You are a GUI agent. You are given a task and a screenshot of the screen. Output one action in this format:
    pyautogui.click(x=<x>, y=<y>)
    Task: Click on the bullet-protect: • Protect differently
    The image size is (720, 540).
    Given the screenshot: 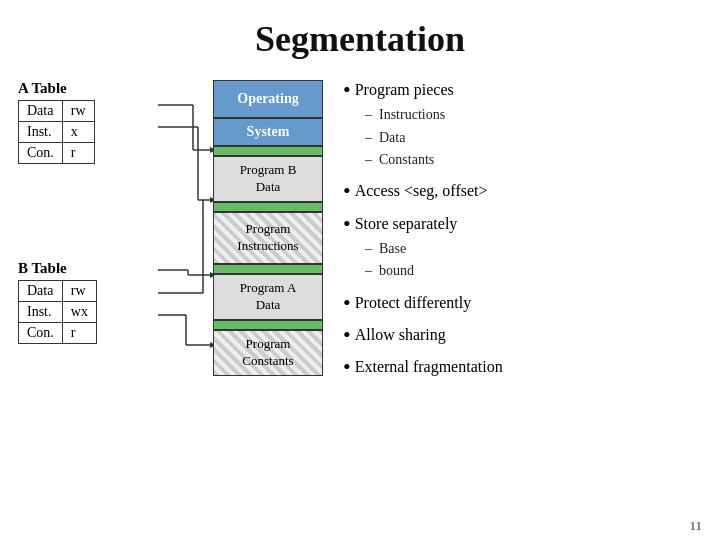 What is the action you would take?
    pyautogui.click(x=522, y=303)
    